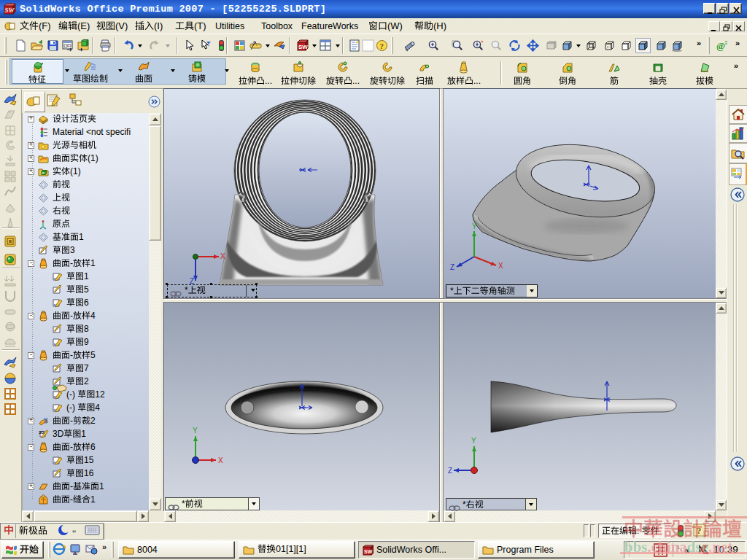 The height and width of the screenshot is (560, 747). What do you see at coordinates (121, 26) in the screenshot?
I see `svg-text: (V)` at bounding box center [121, 26].